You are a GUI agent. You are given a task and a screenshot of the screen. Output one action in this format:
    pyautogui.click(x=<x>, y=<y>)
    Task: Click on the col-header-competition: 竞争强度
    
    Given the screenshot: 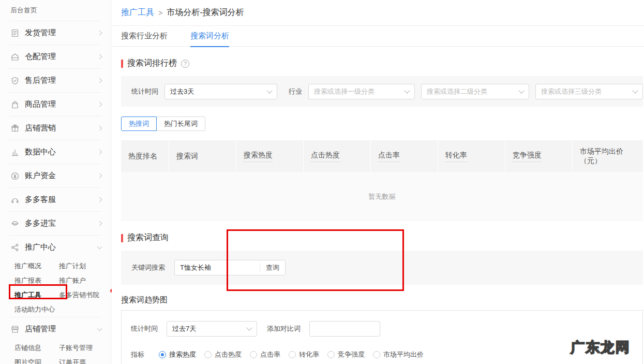 What is the action you would take?
    pyautogui.click(x=538, y=156)
    